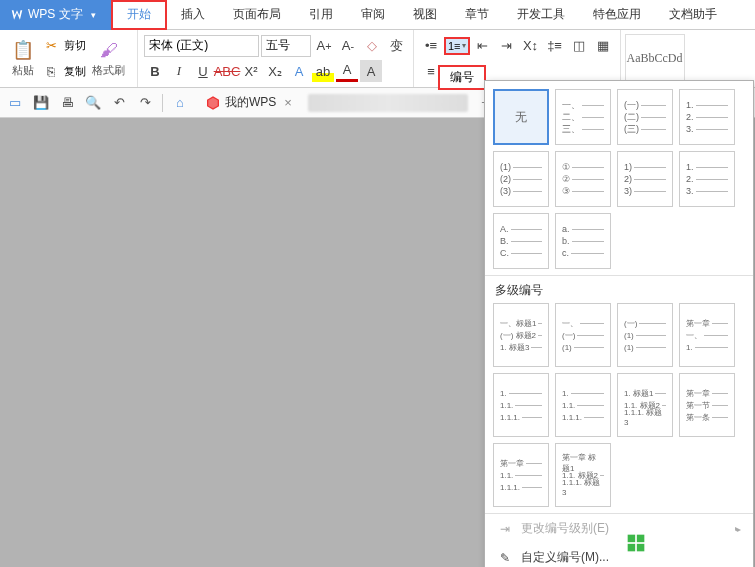 This screenshot has height=567, width=755. What do you see at coordinates (286, 46) in the screenshot?
I see `font-size-select` at bounding box center [286, 46].